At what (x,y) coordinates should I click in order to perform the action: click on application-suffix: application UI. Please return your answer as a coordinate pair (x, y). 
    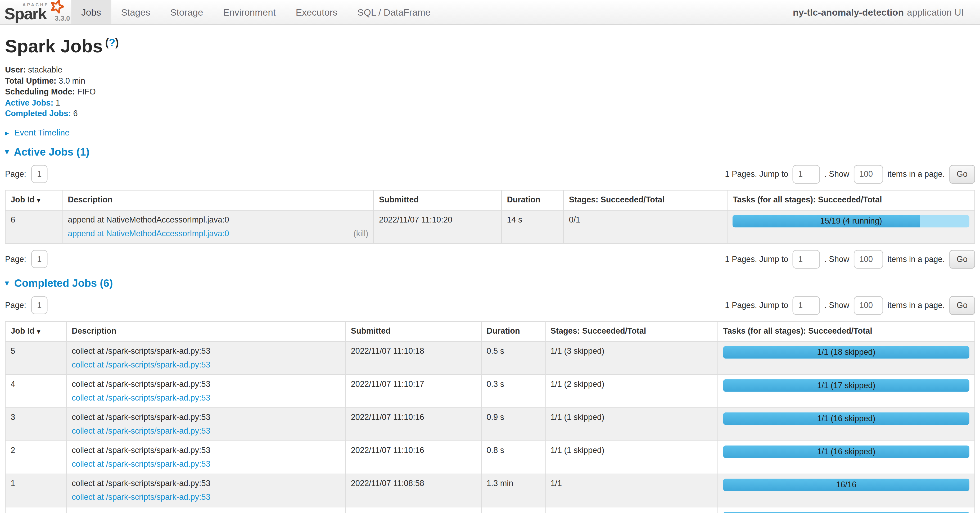
    Looking at the image, I should click on (935, 12).